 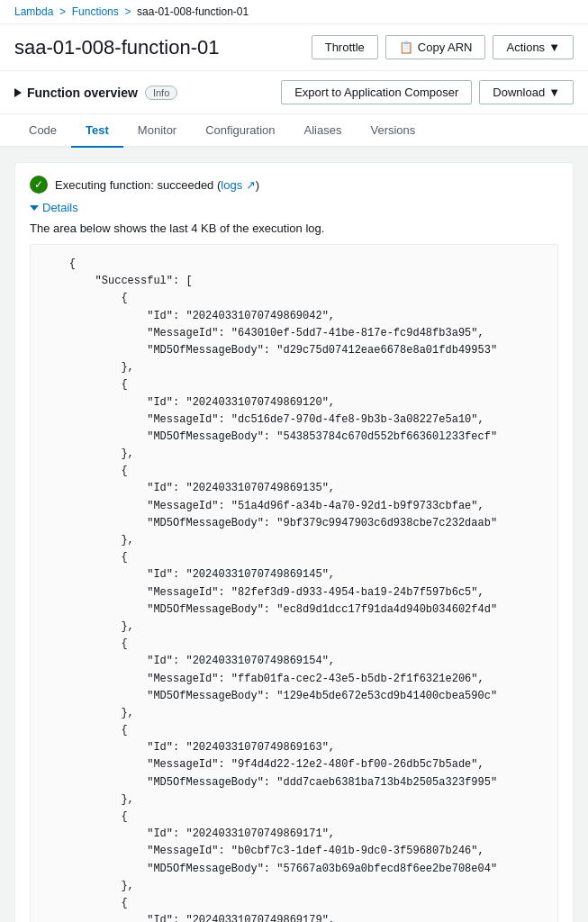 I want to click on download-label: Download, so click(x=519, y=92).